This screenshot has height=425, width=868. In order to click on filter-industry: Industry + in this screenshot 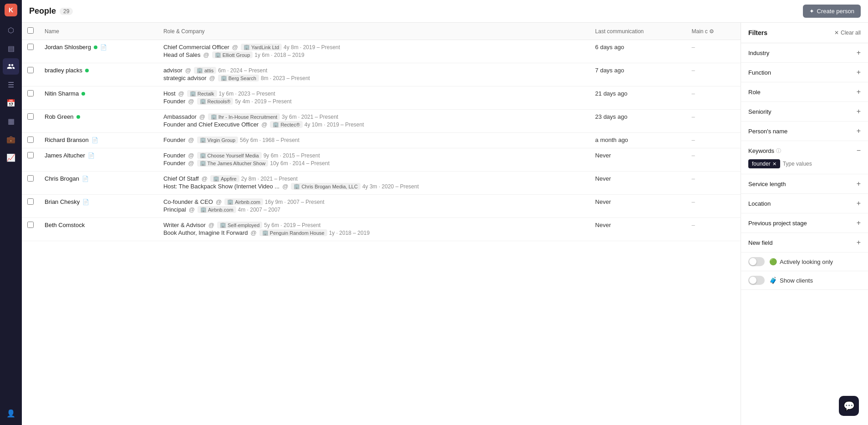, I will do `click(805, 53)`.